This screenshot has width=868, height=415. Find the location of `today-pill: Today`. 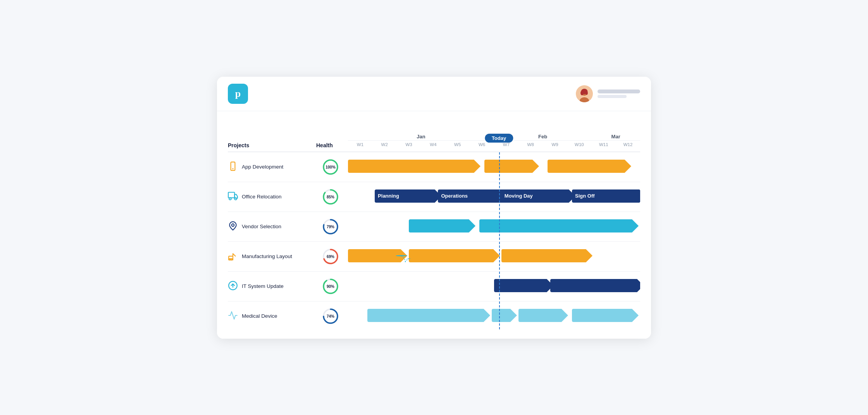

today-pill: Today is located at coordinates (499, 138).